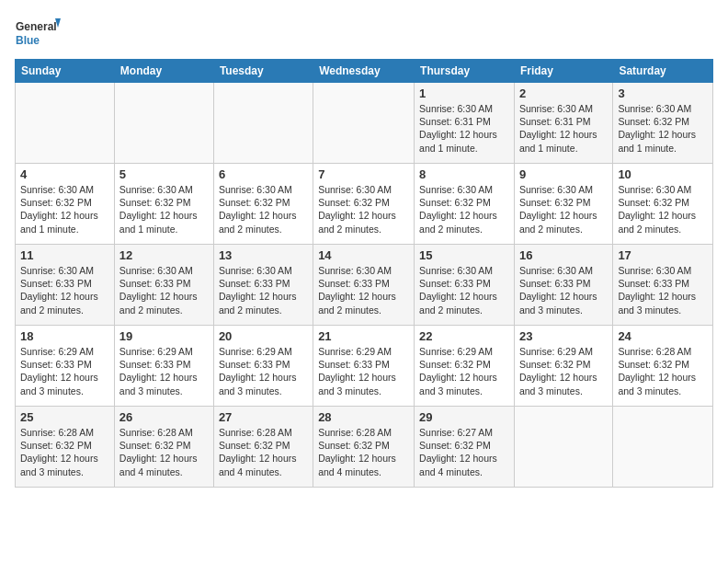 The height and width of the screenshot is (563, 728). Describe the element at coordinates (164, 175) in the screenshot. I see `day-number: 5` at that location.